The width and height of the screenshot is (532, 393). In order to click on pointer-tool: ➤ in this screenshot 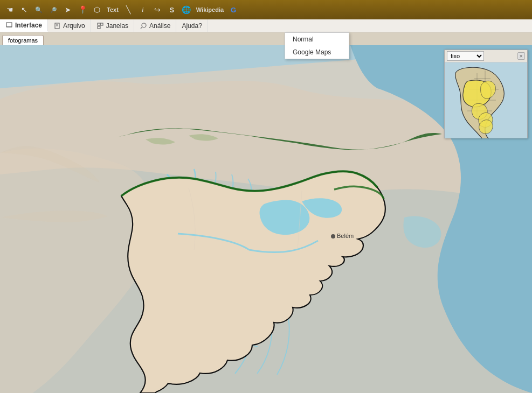, I will do `click(68, 10)`.